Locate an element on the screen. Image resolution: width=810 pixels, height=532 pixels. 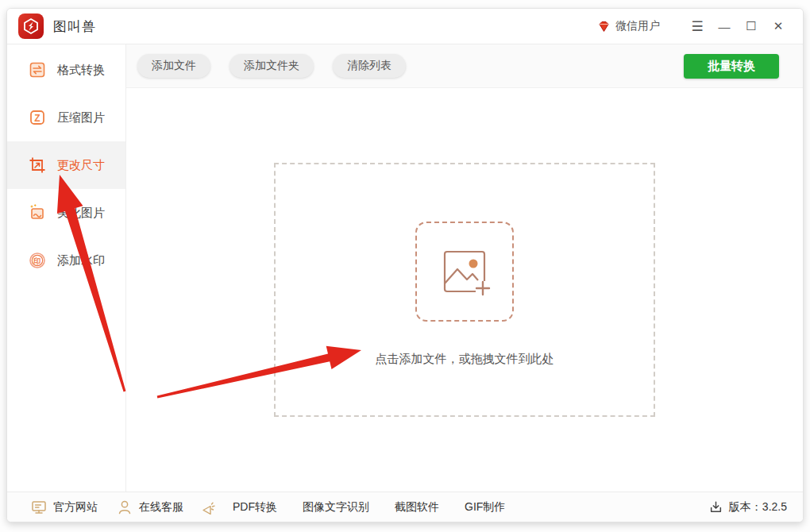
sidebar-item-label: 美化图片 is located at coordinates (81, 213).